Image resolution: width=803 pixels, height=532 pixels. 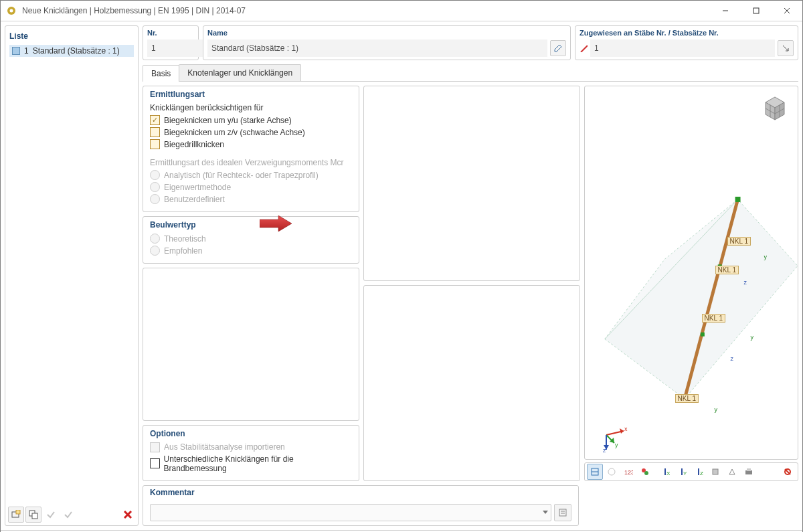 What do you see at coordinates (749, 472) in the screenshot?
I see `view-btn-print` at bounding box center [749, 472].